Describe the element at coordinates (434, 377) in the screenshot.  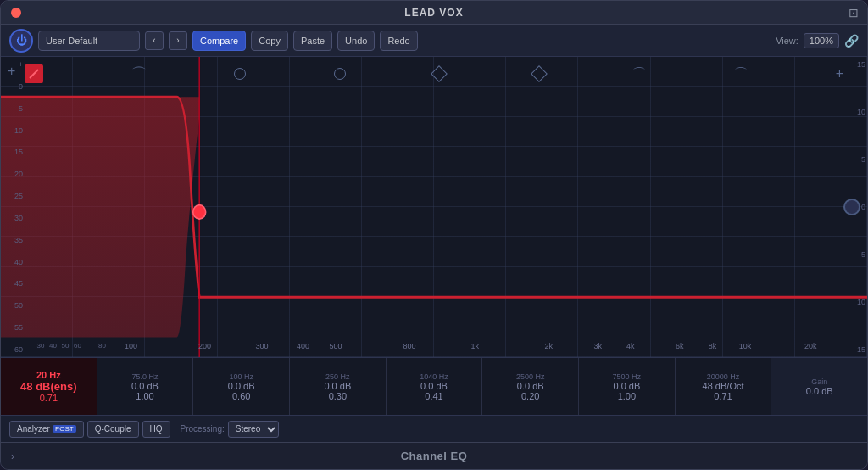
I see `band5-freq-label: 1040 Hz` at that location.